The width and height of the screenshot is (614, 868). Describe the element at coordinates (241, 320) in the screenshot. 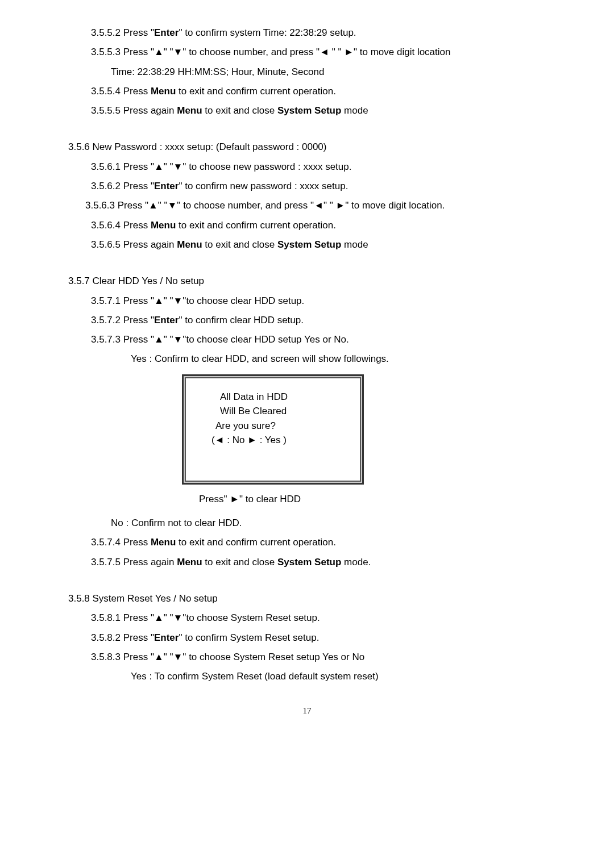

I see `text: " to confirm clear HDD setup.` at that location.